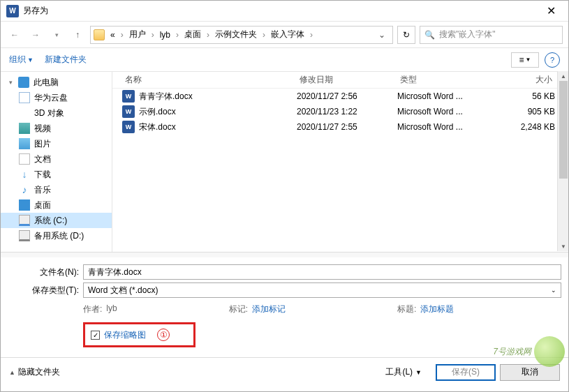 Image resolution: width=569 pixels, height=392 pixels. What do you see at coordinates (46, 82) in the screenshot?
I see `sidebar-item-label: 此电脑` at bounding box center [46, 82].